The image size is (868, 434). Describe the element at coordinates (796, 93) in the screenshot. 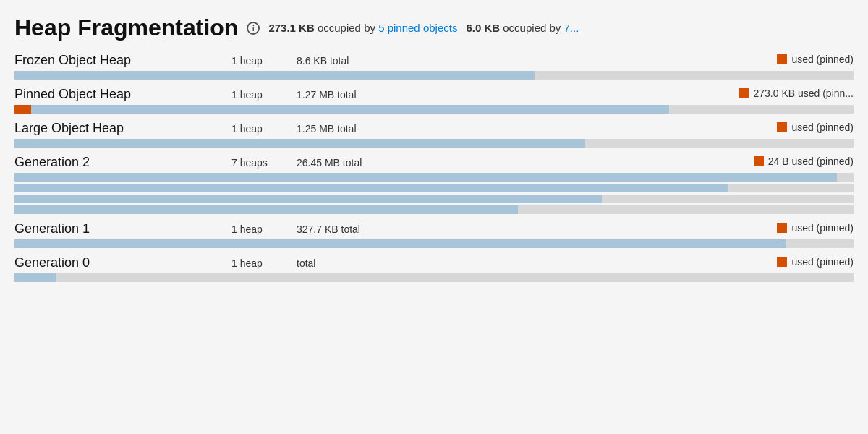

I see `section-legend: 273.0 KB used (pinn...` at that location.